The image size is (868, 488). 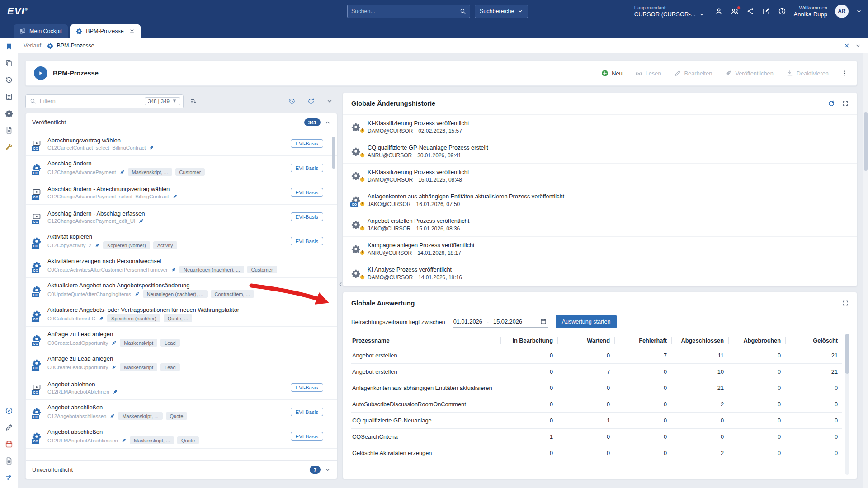 What do you see at coordinates (41, 31) in the screenshot?
I see `tab-mein-cockpit: Mein Cockpit` at bounding box center [41, 31].